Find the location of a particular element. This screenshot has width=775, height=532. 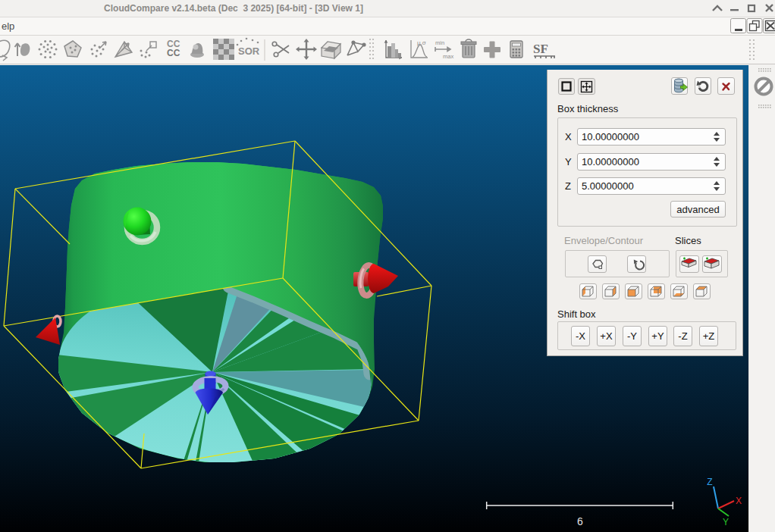

svg-text: SF is located at coordinates (541, 49).